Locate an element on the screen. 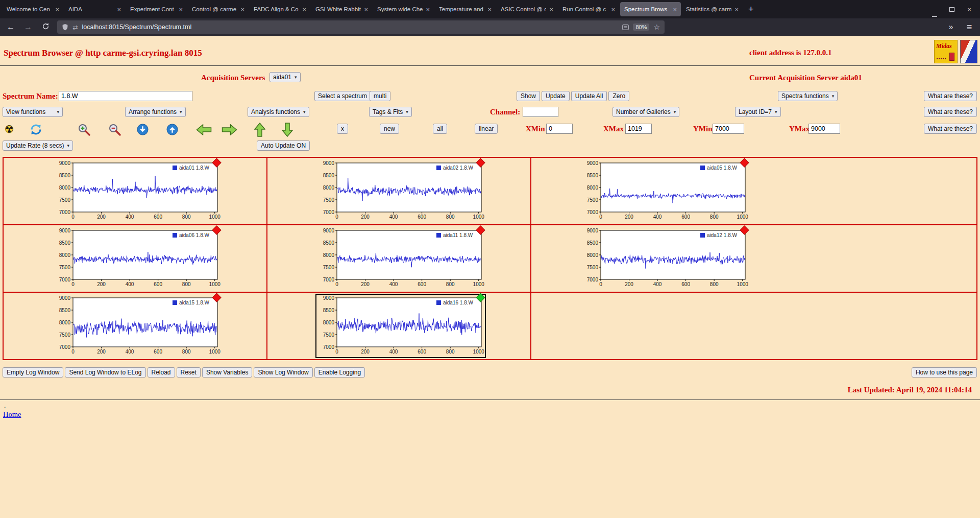 This screenshot has width=980, height=518. browser-tab-9: ASIC Control @ c× is located at coordinates (527, 9).